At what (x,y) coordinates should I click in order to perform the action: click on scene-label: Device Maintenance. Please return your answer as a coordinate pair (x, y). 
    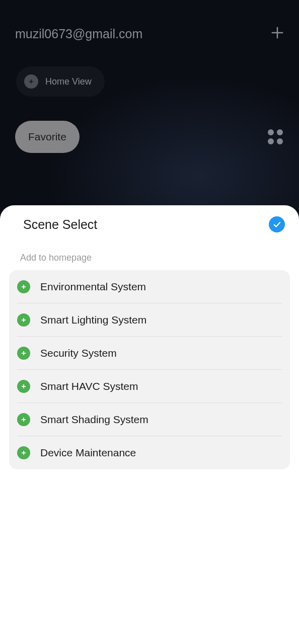
    Looking at the image, I should click on (88, 453).